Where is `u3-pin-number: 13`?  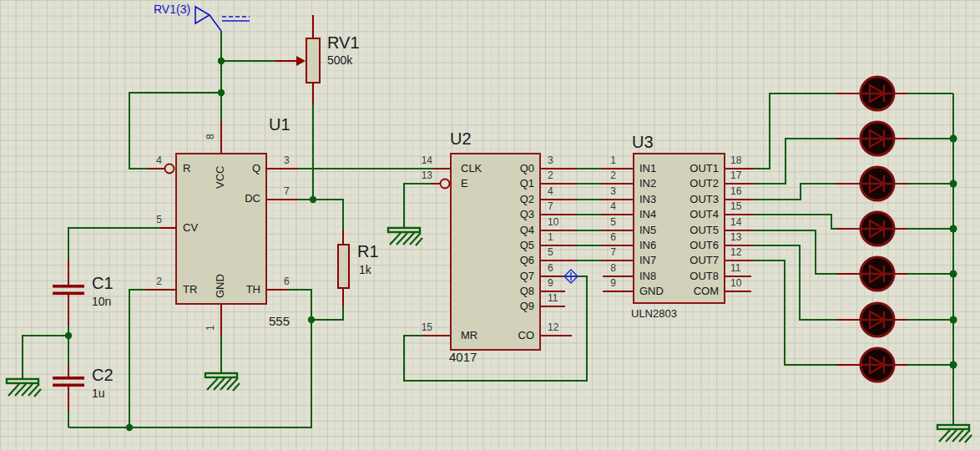
u3-pin-number: 13 is located at coordinates (736, 237).